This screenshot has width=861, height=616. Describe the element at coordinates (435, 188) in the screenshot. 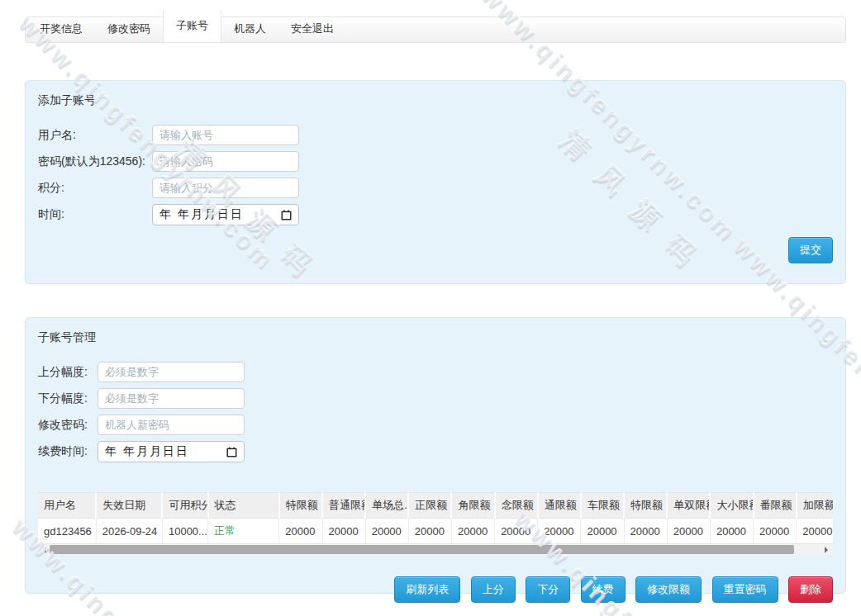

I see `form-row-points: 积分:` at that location.